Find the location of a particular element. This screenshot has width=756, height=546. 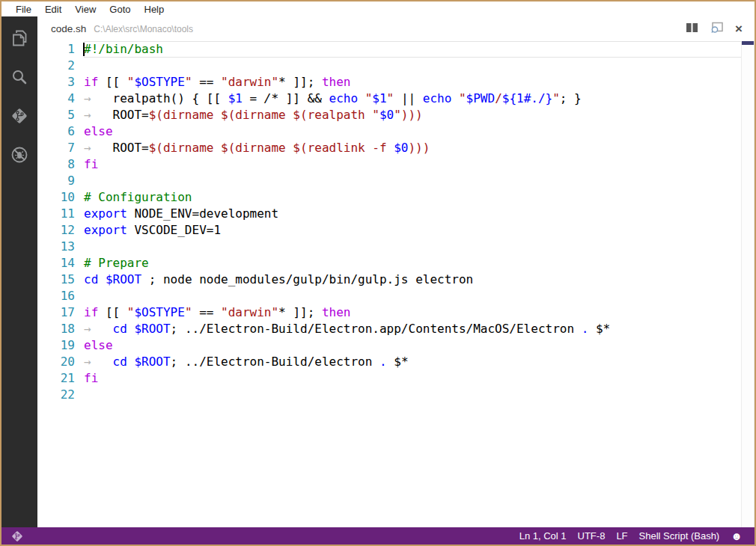

code-line: →ROOT=$(dirname $(dirname $(realpath "$0… is located at coordinates (419, 115).